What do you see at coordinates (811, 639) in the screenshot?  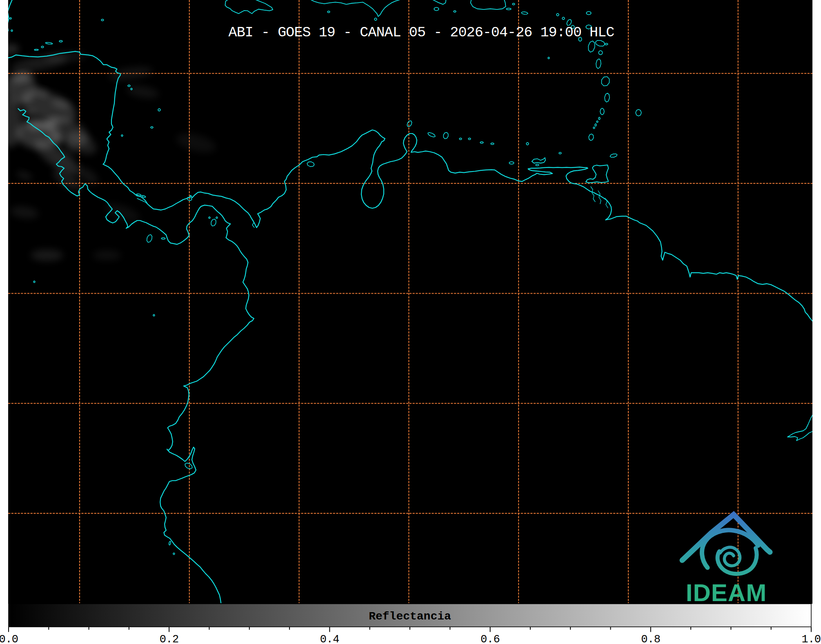 I see `svg-text: 1.0` at bounding box center [811, 639].